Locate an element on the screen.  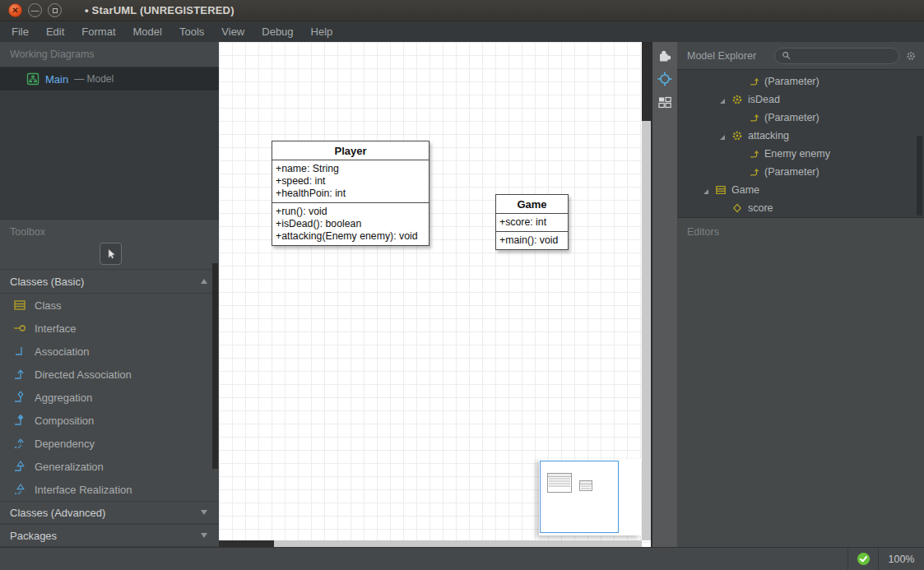
tool-label: Composition is located at coordinates (64, 421).